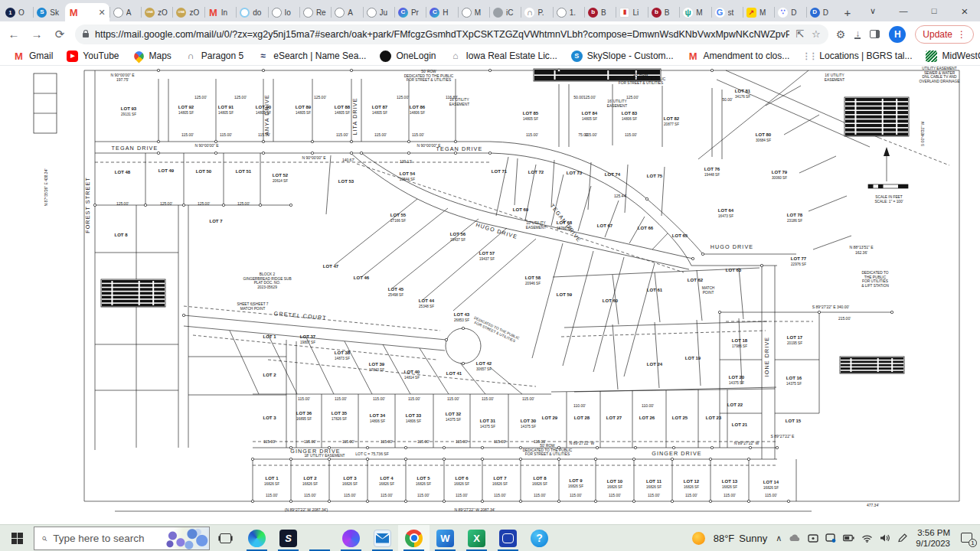 Image resolution: width=980 pixels, height=551 pixels. I want to click on taskbar-word-button: W, so click(446, 538).